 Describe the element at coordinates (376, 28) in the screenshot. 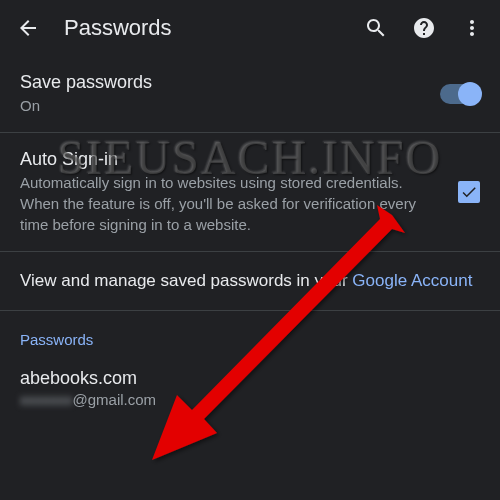

I see `search-icon` at that location.